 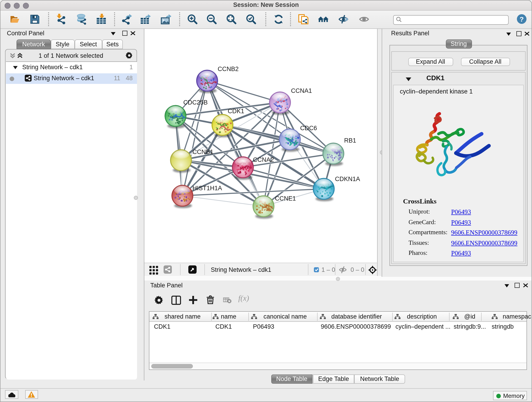 What do you see at coordinates (203, 152) in the screenshot?
I see `svg-text: CCNB1` at bounding box center [203, 152].